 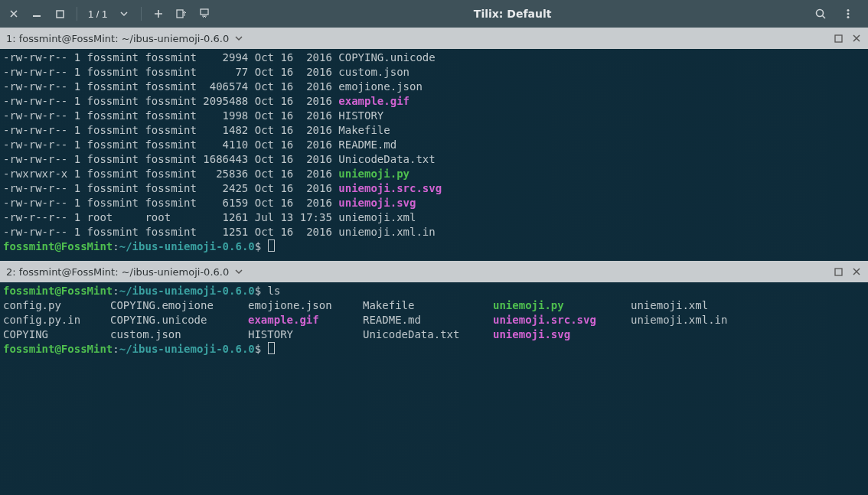 I want to click on titlebar-right, so click(x=841, y=14).